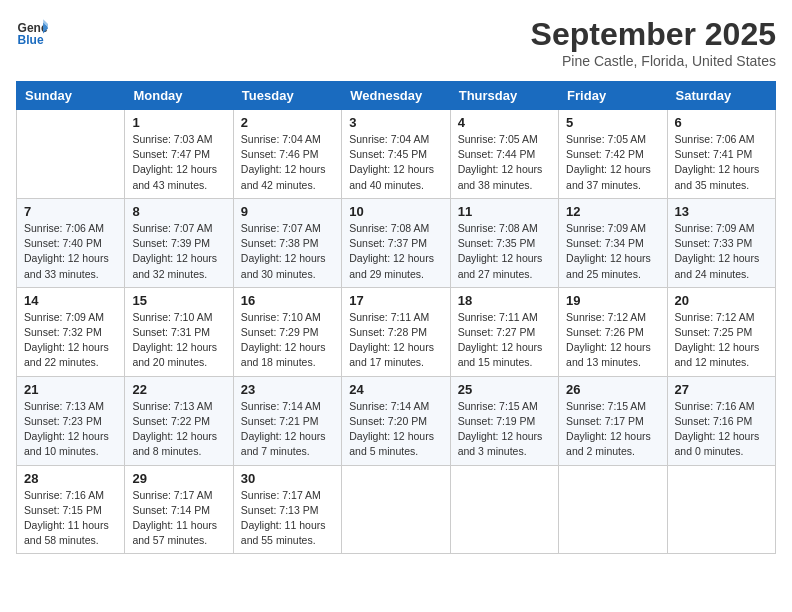 Image resolution: width=792 pixels, height=612 pixels. What do you see at coordinates (178, 300) in the screenshot?
I see `day-number: 15` at bounding box center [178, 300].